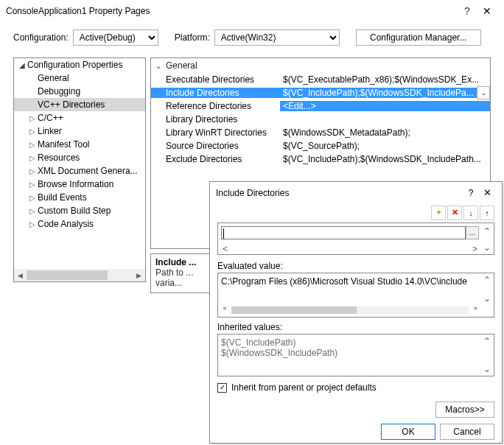 Image resolution: width=504 pixels, height=445 pixels. Describe the element at coordinates (80, 78) in the screenshot. I see `tree-item-general: General` at that location.